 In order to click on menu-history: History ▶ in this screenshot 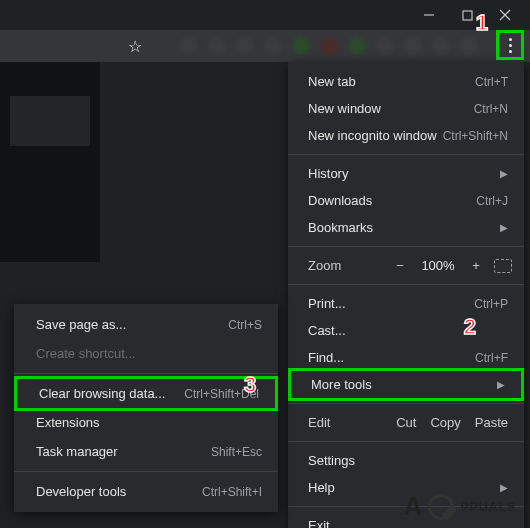, I will do `click(406, 174)`.